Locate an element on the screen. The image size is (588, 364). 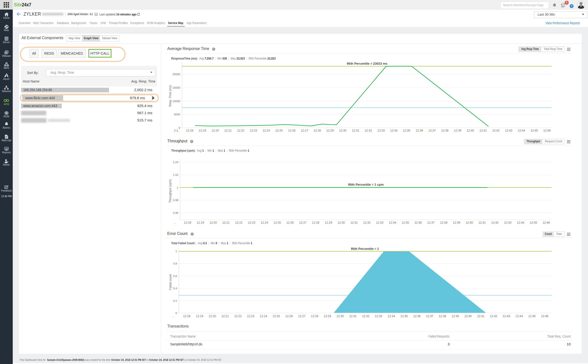
svg-text: 0.6 is located at coordinates (175, 276).